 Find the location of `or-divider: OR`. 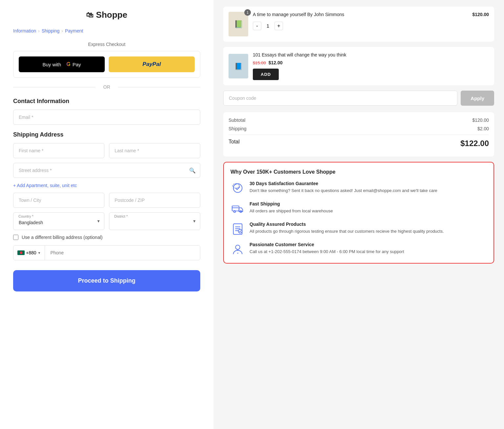

or-divider: OR is located at coordinates (107, 87).